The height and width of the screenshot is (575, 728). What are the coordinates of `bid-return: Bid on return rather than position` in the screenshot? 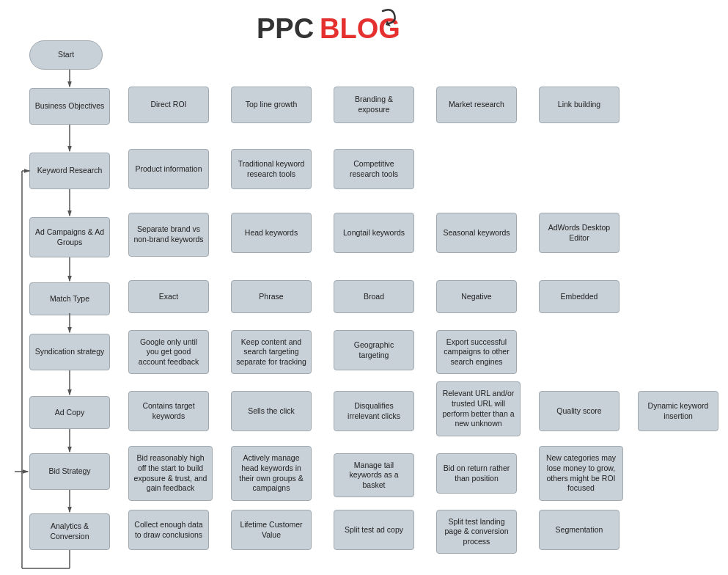 It's located at (477, 474).